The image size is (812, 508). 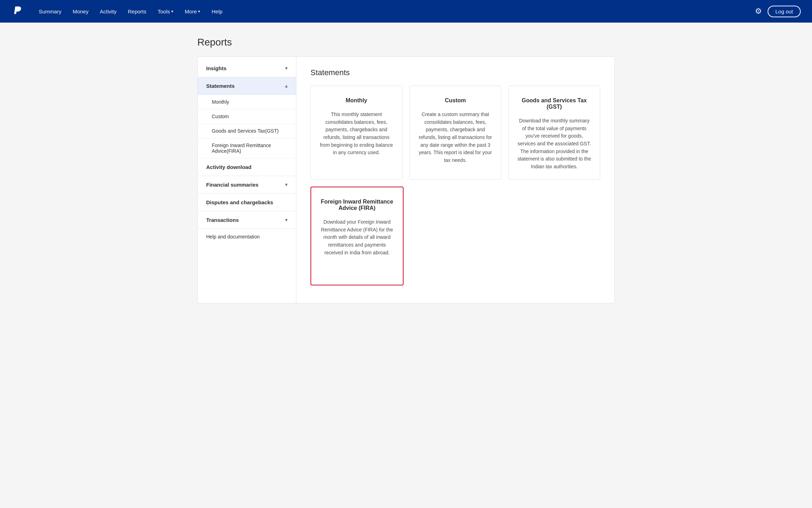 I want to click on sidebar-item-insights: Insights ▾, so click(x=247, y=68).